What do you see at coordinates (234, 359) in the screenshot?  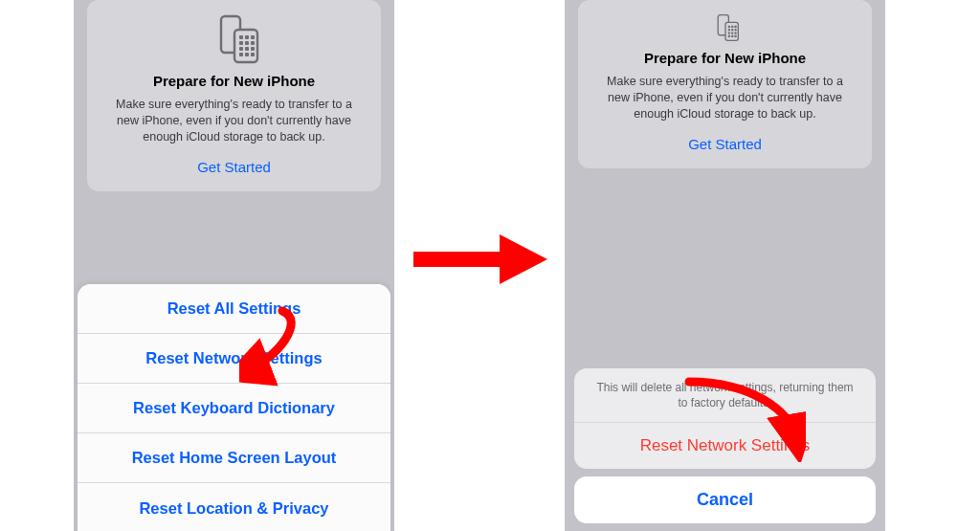 I see `sheet-item-reset-network: Reset Network Settings` at bounding box center [234, 359].